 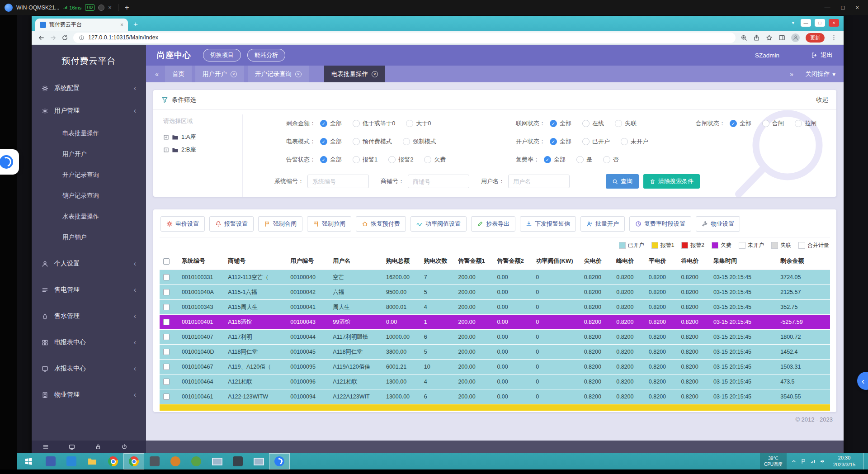 What do you see at coordinates (28, 461) in the screenshot?
I see `start-button` at bounding box center [28, 461].